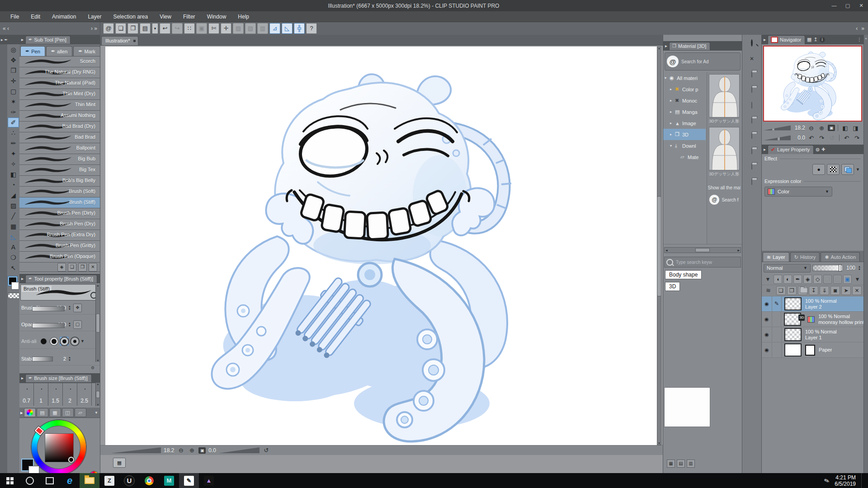 The width and height of the screenshot is (868, 488). What do you see at coordinates (119, 463) in the screenshot?
I see `keyboard-shortcut-icon: ▦` at bounding box center [119, 463].